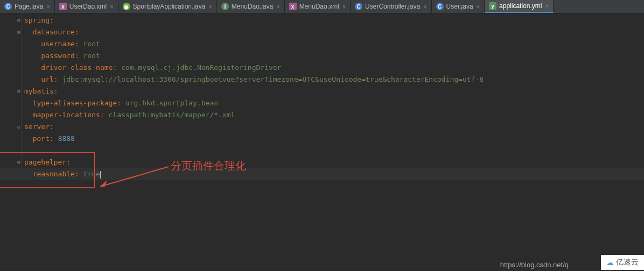 The image size is (644, 271). What do you see at coordinates (493, 6) in the screenshot?
I see `yml-icon: y` at bounding box center [493, 6].